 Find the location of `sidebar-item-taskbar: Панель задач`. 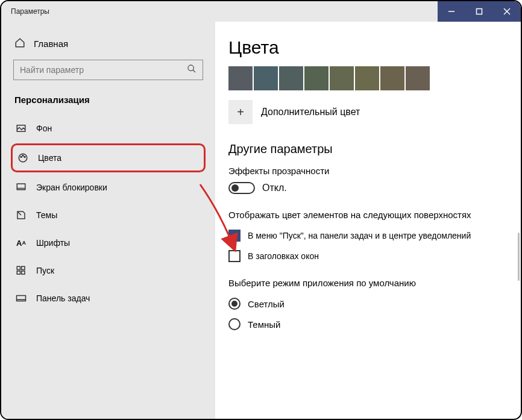

sidebar-item-taskbar: Панель задач is located at coordinates (108, 298).